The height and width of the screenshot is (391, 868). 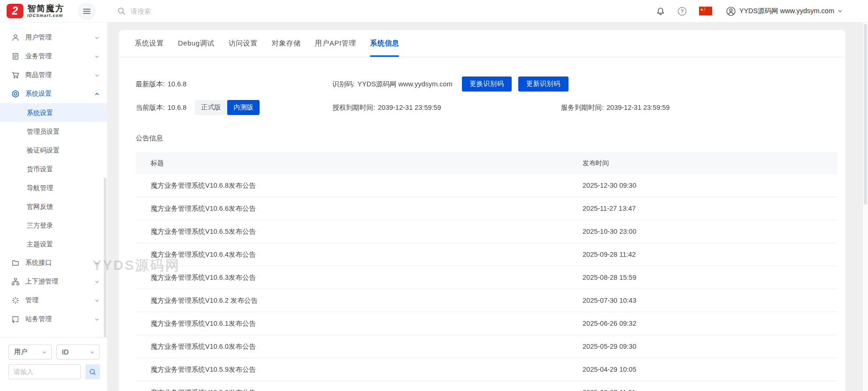 What do you see at coordinates (352, 324) in the screenshot?
I see `announcement-title: 魔方业务管理系统V10.6.1发布公告` at bounding box center [352, 324].